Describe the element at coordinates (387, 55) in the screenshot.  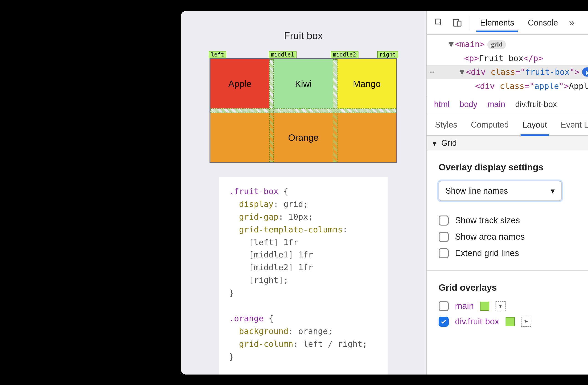
I see `grid-line-label-right: right` at that location.